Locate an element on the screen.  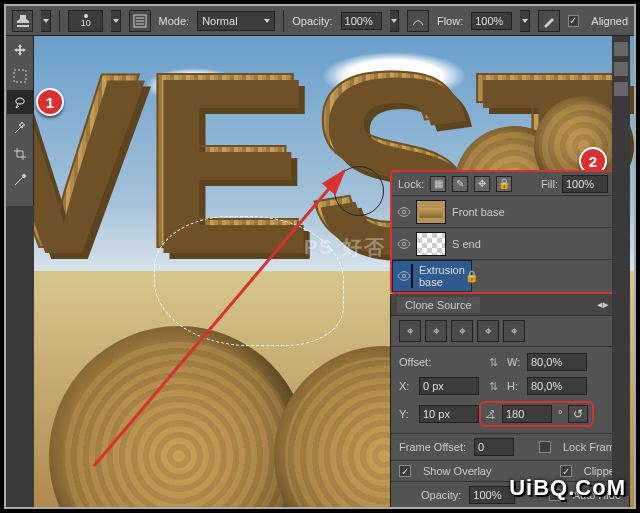
pressure-opacity-icon is located at coordinates (418, 21).